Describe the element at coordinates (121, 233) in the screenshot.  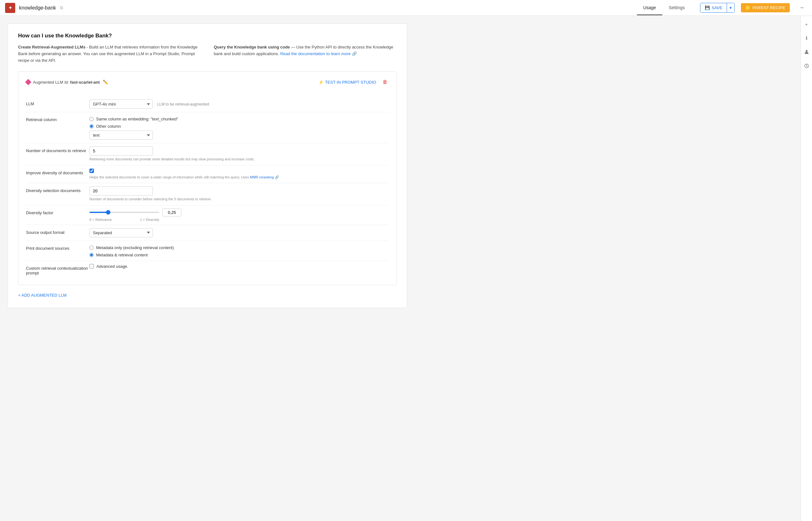
I see `source-output-select: Separated Combined None` at that location.